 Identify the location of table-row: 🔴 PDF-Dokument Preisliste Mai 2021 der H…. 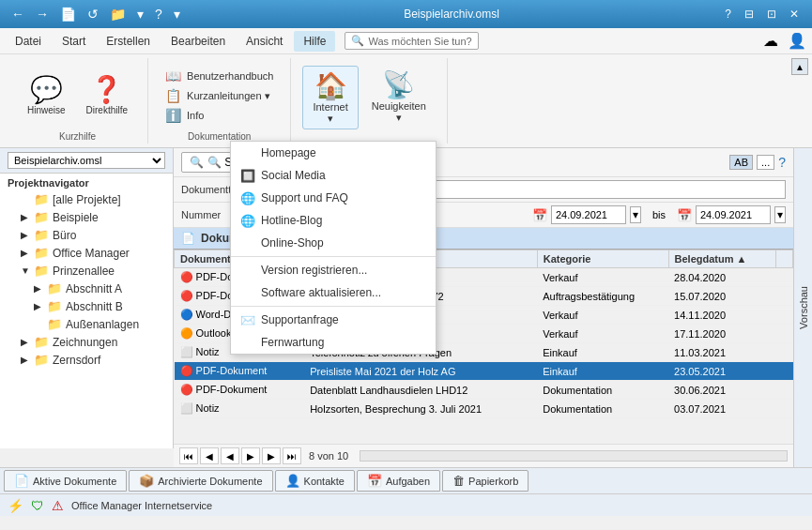
(484, 371).